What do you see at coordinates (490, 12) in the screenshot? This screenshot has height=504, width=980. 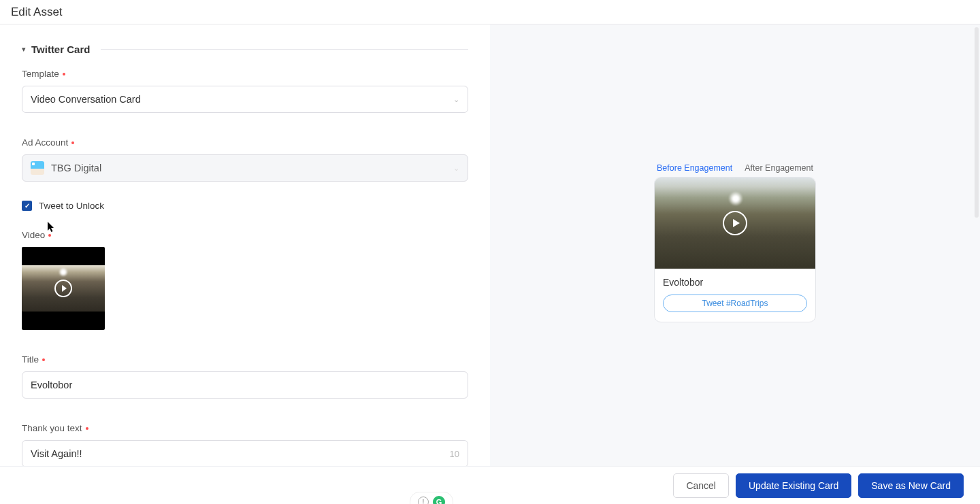 I see `page-title: Edit Asset` at bounding box center [490, 12].